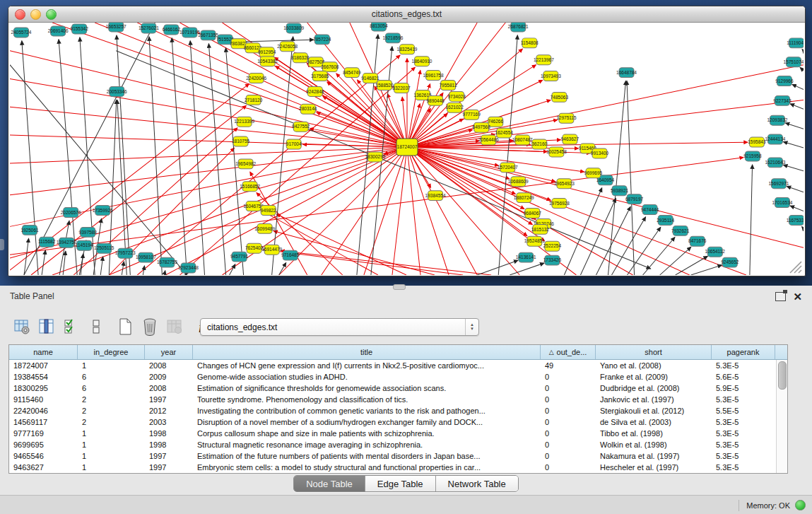 The height and width of the screenshot is (514, 812). Describe the element at coordinates (666, 220) in the screenshot. I see `graph-node: 2935114` at that location.